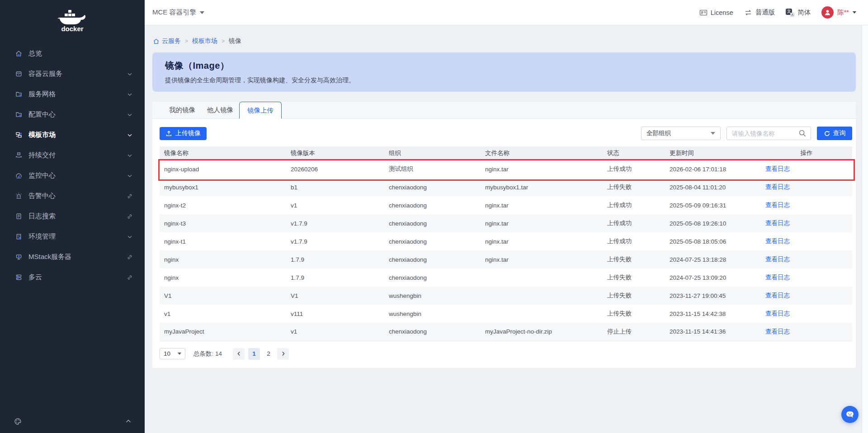 The height and width of the screenshot is (433, 868). What do you see at coordinates (208, 354) in the screenshot?
I see `total-count: 总条数: 14` at bounding box center [208, 354].